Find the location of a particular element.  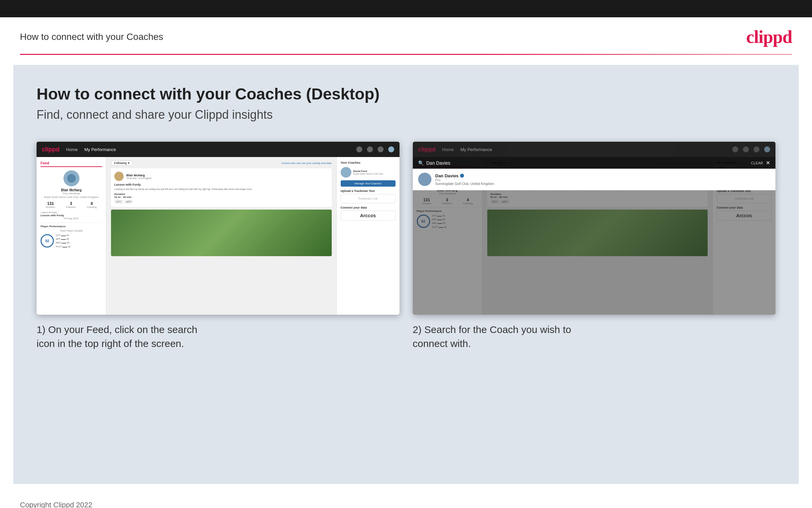

header: How to connect with your Coaches clippd is located at coordinates (406, 36).